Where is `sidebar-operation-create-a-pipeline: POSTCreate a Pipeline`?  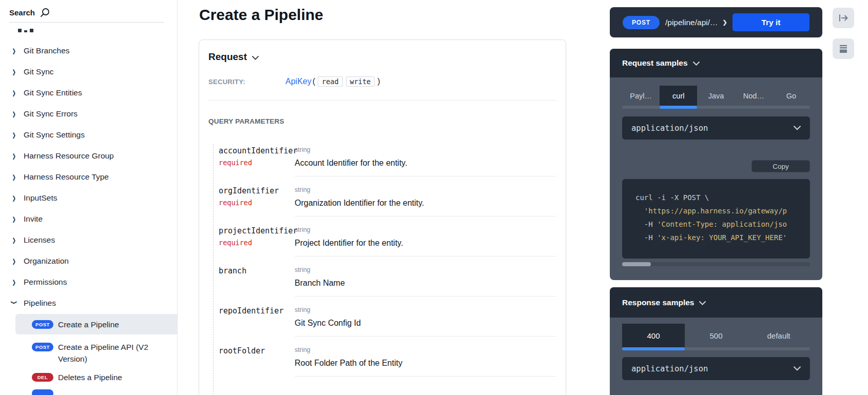
sidebar-operation-create-a-pipeline: POSTCreate a Pipeline is located at coordinates (97, 324).